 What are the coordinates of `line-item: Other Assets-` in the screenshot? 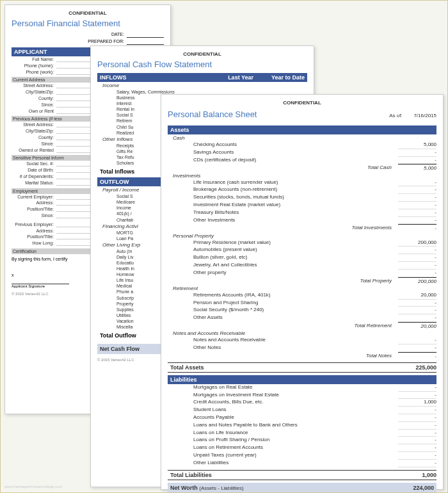 It's located at (302, 318).